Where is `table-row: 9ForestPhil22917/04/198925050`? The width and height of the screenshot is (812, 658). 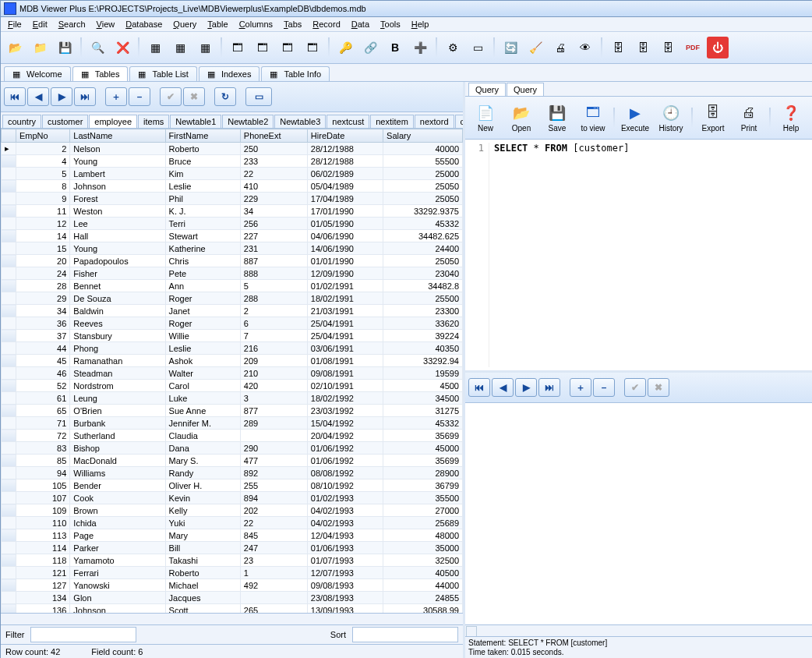
table-row: 9ForestPhil22917/04/198925050 is located at coordinates (232, 199).